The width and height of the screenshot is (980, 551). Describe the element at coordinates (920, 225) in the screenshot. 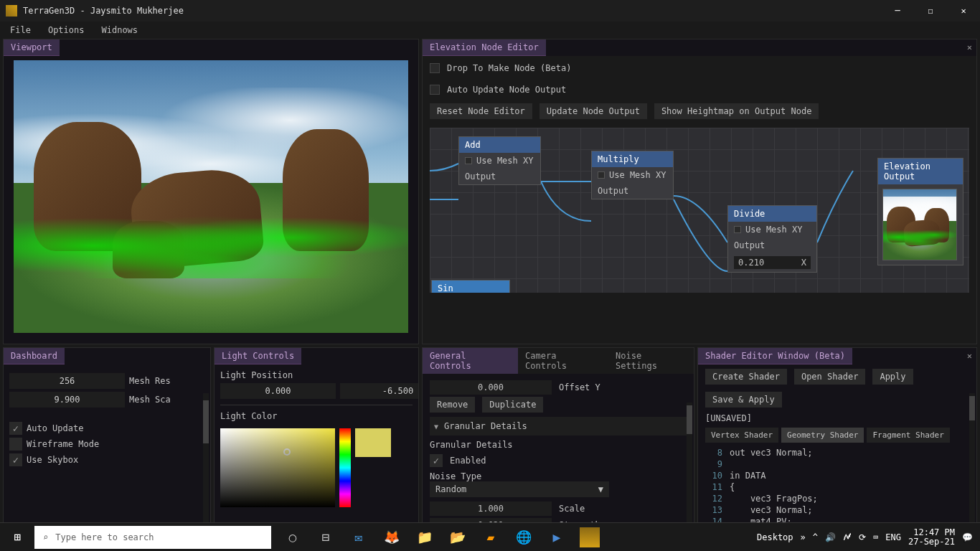

I see `output-thumbnail` at that location.